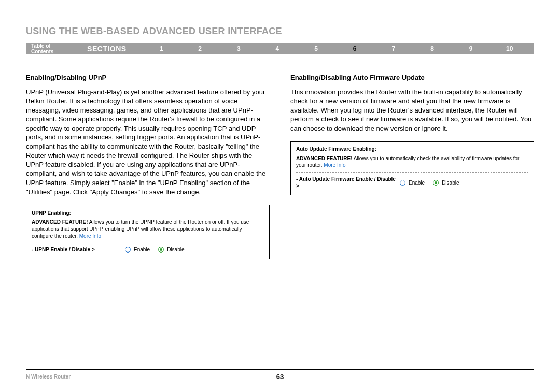 This screenshot has width=560, height=392. I want to click on page-footer: N Wireless Router 63, so click(280, 374).